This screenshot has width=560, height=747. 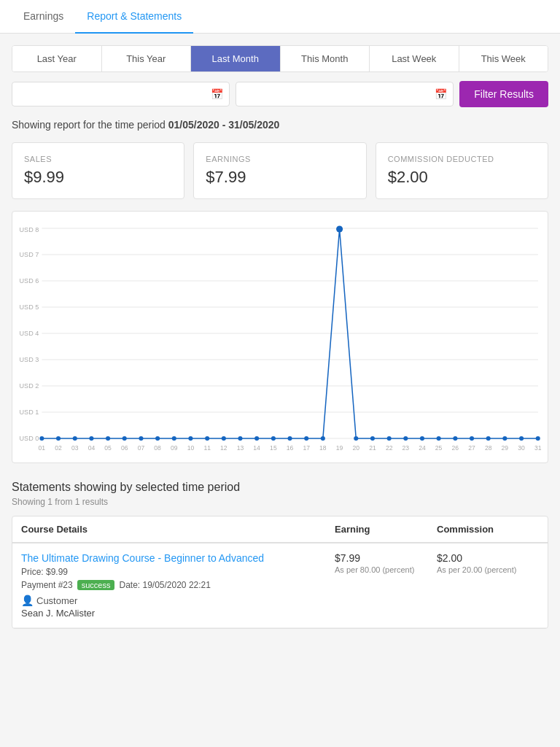 I want to click on course-name-link: The Ultimate Drawing Course - Beginner t…, so click(x=178, y=558).